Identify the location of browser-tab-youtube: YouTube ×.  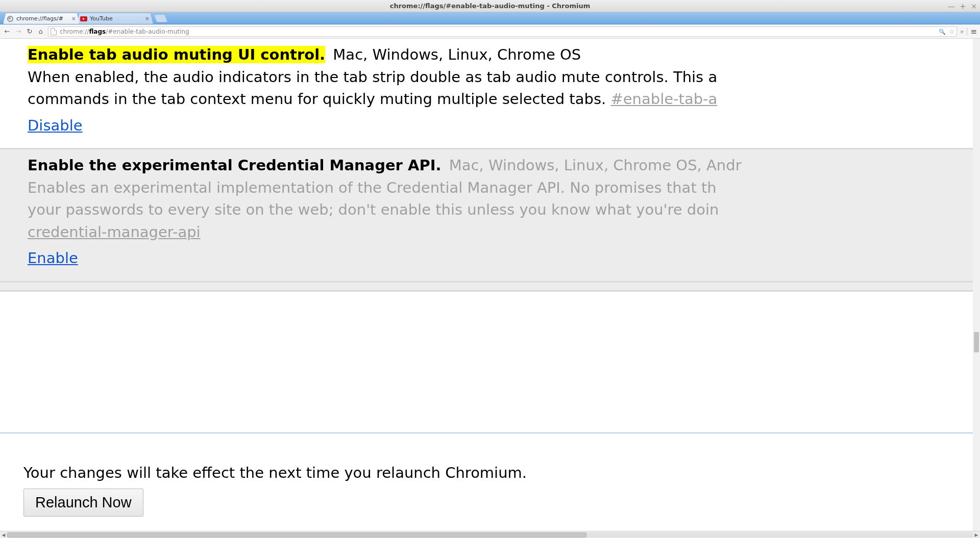
(115, 18).